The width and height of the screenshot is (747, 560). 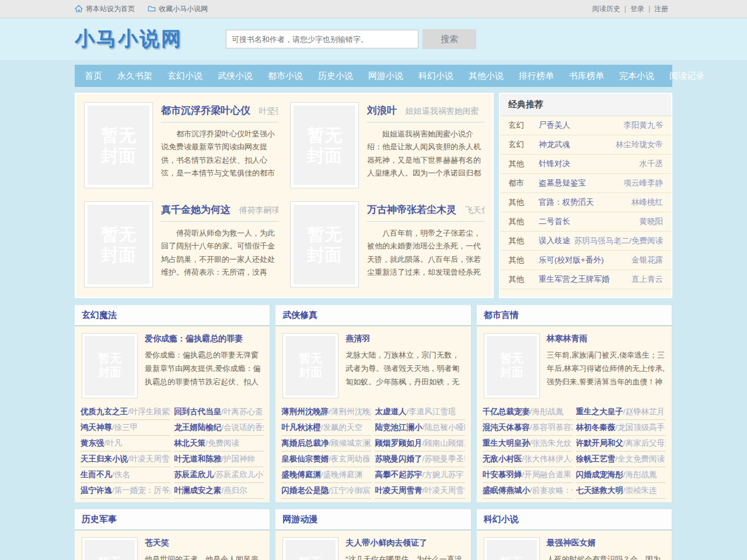 I want to click on book-title-link: 真千金她为何这, so click(x=196, y=210).